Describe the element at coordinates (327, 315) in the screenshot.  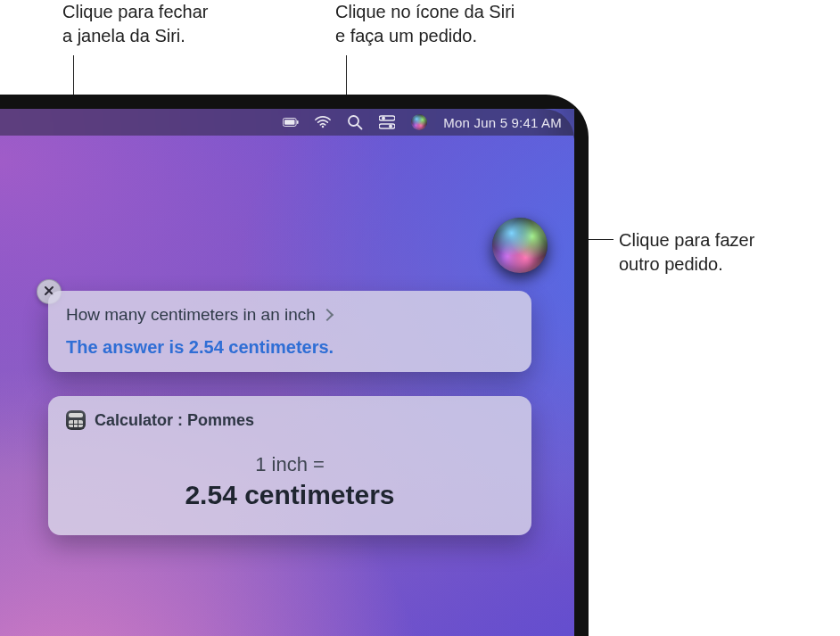
I see `chevron-right-icon` at that location.